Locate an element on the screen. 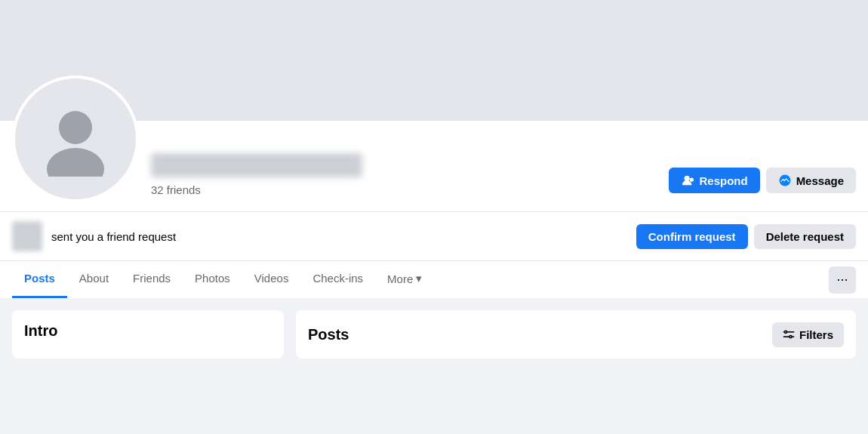 This screenshot has width=868, height=434. request-buttons: Confirm request Delete request is located at coordinates (746, 237).